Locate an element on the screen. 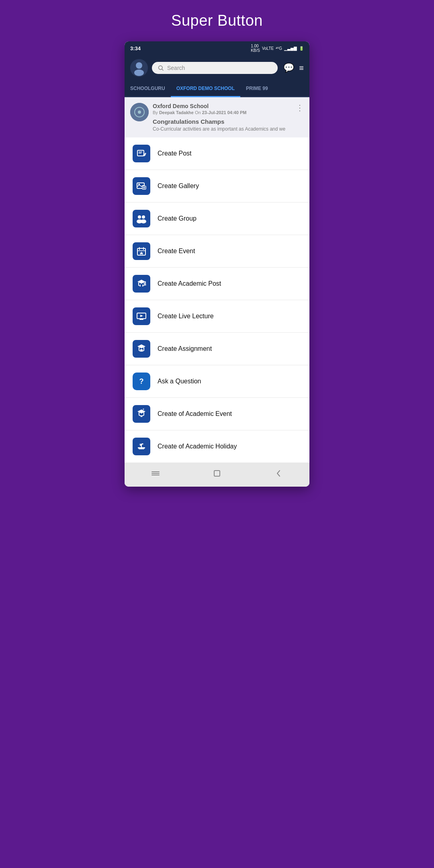 The image size is (434, 868). status-bar: 3:34 1.00KB/S VoLTE ⁴⁶G ▁▃▅▇ 🔋 is located at coordinates (217, 48).